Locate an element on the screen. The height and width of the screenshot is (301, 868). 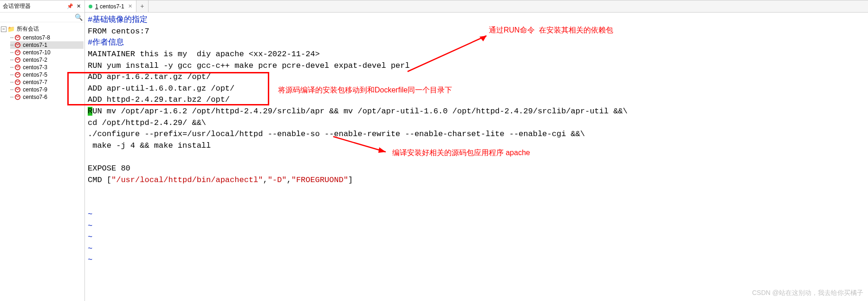
session-manager-sidebar: 会话管理器 📌 ✕ 🔍 − 📁 所有会话 ⋯censtos7-8⋯centos7… is located at coordinates (43, 150).